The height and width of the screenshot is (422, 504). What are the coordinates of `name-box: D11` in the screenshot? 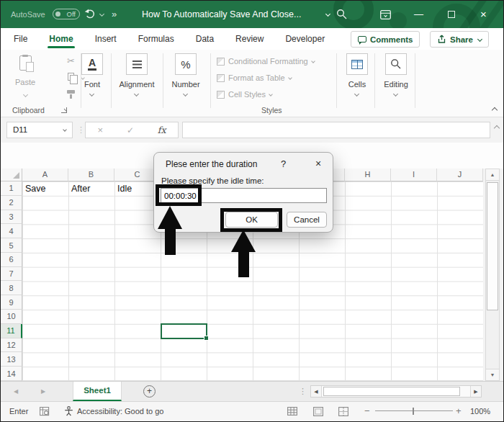 It's located at (40, 130).